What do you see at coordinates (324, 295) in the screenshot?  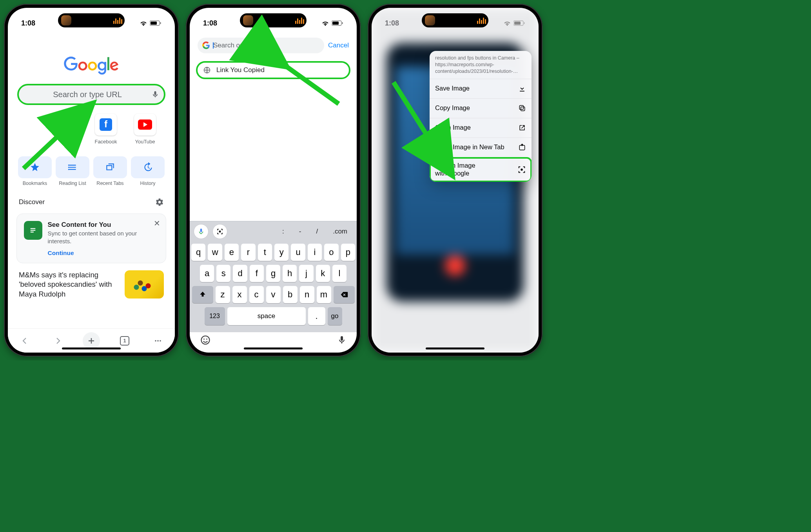 I see `key-m: m` at bounding box center [324, 295].